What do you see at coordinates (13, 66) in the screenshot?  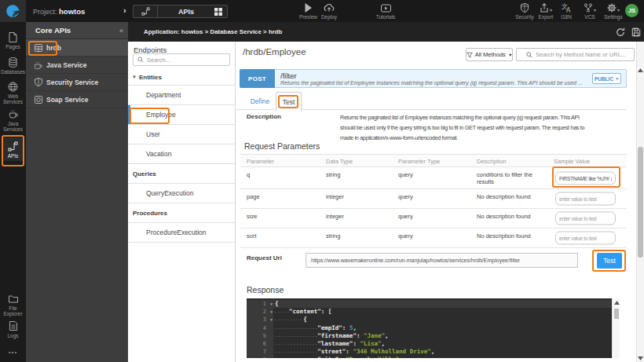 I see `rail-item-databases: Databases` at bounding box center [13, 66].